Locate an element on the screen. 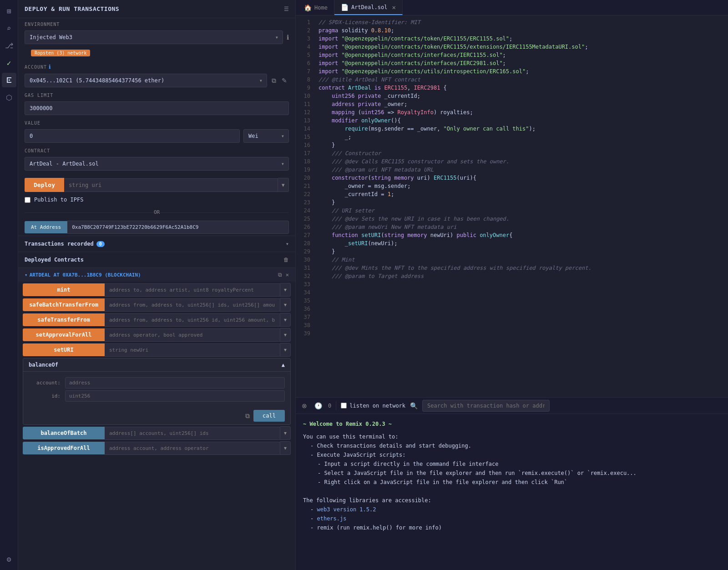 This screenshot has width=728, height=570. value-input is located at coordinates (132, 136).